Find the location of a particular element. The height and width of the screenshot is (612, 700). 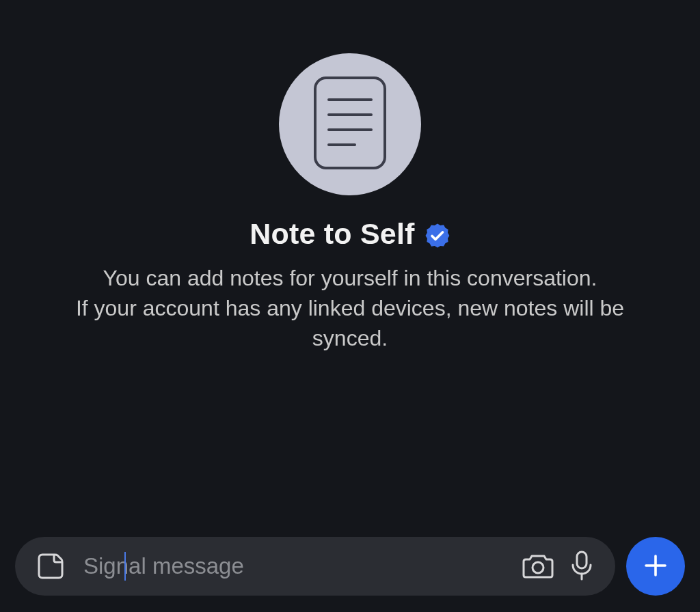

add-button is located at coordinates (656, 566).